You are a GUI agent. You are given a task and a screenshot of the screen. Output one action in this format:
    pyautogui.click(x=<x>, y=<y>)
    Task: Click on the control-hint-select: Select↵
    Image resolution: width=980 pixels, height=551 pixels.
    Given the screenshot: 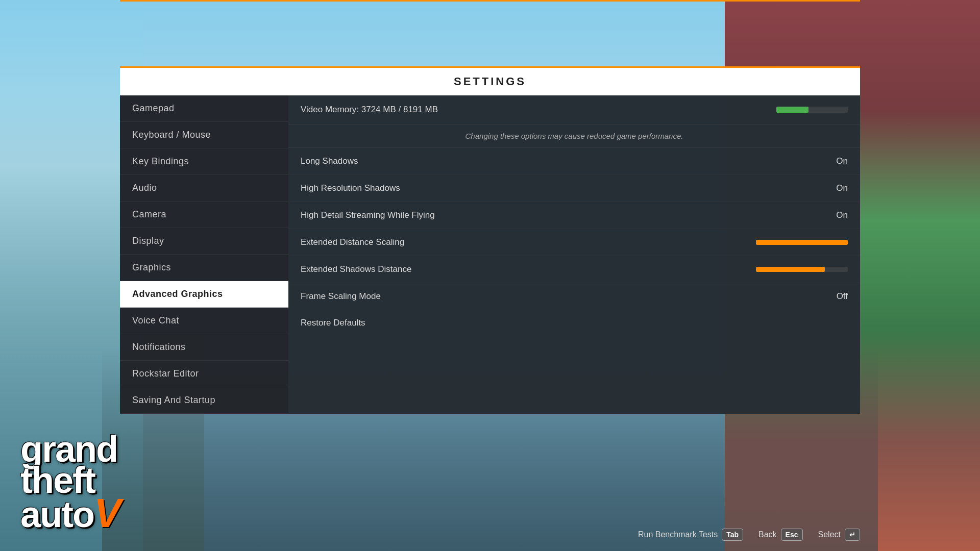 What is the action you would take?
    pyautogui.click(x=839, y=535)
    